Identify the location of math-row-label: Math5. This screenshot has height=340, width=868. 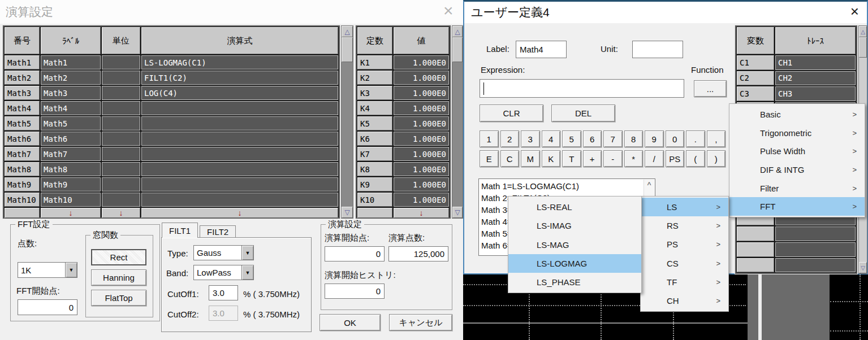
(71, 123).